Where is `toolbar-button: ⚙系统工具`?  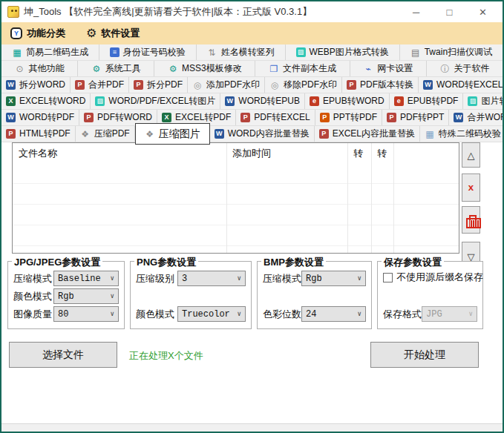 toolbar-button: ⚙系统工具 is located at coordinates (116, 68).